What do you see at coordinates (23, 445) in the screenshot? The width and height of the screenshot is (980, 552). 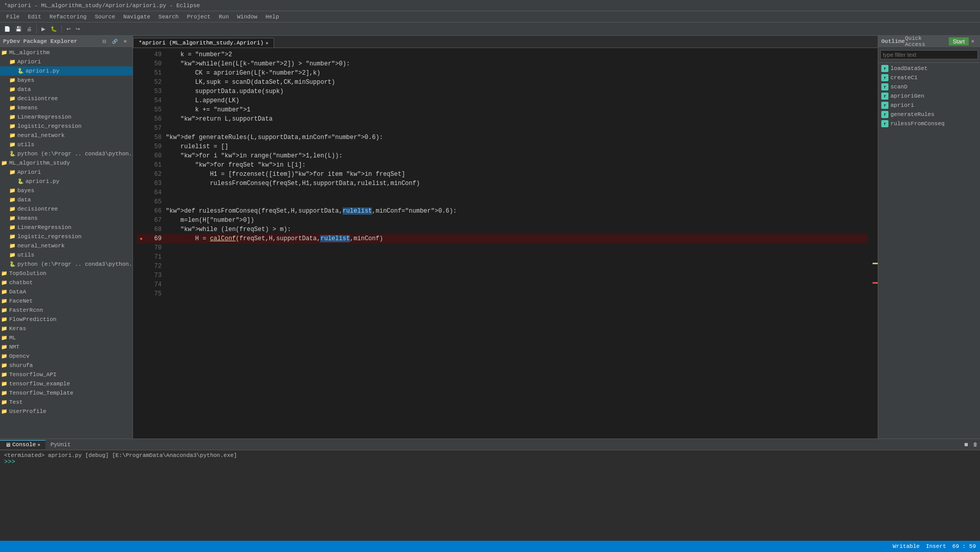 I see `tab-console: 🖥 Console ✕` at bounding box center [23, 445].